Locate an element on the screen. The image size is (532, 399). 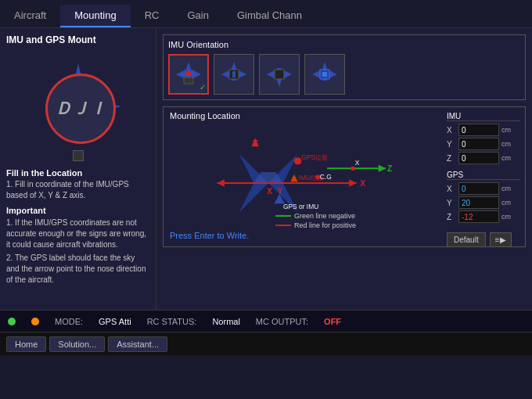
imu-y-label: Y is located at coordinates (451, 144).